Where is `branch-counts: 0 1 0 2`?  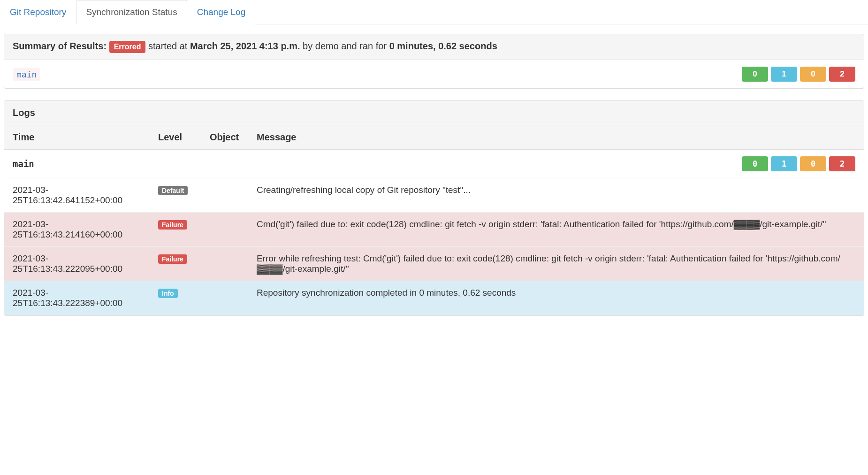
branch-counts: 0 1 0 2 is located at coordinates (797, 74).